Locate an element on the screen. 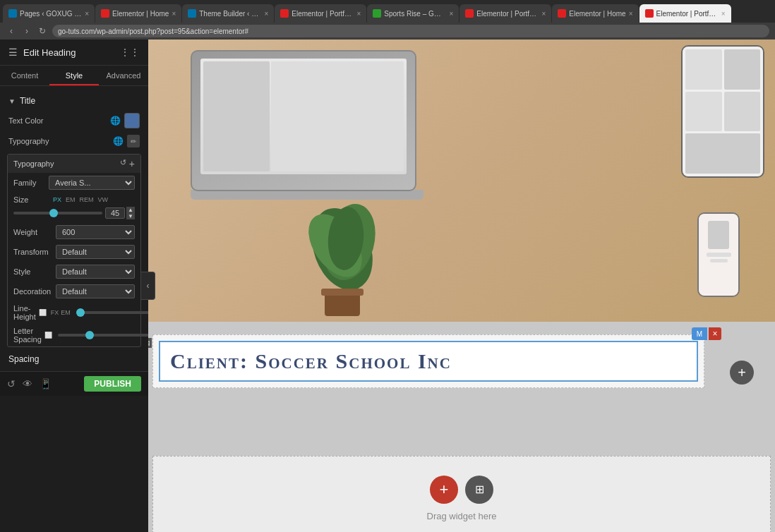  tab-3: Elementor | Portfolio si... × is located at coordinates (320, 13).